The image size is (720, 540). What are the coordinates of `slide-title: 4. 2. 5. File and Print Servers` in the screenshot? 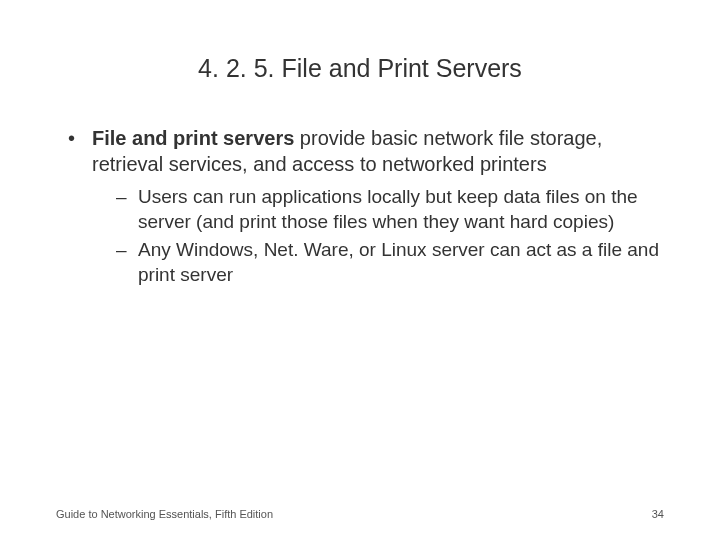 It's located at (360, 68).